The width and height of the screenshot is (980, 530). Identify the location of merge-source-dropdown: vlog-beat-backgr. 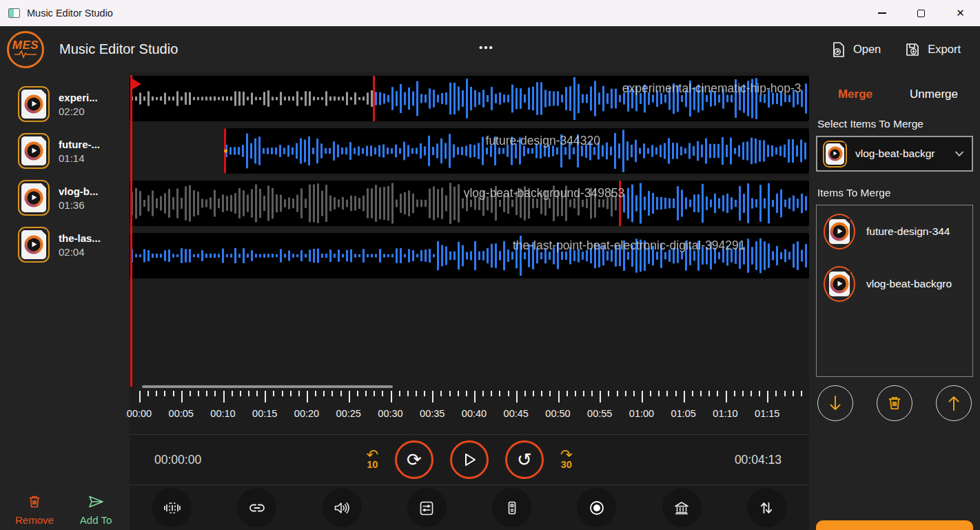
(895, 154).